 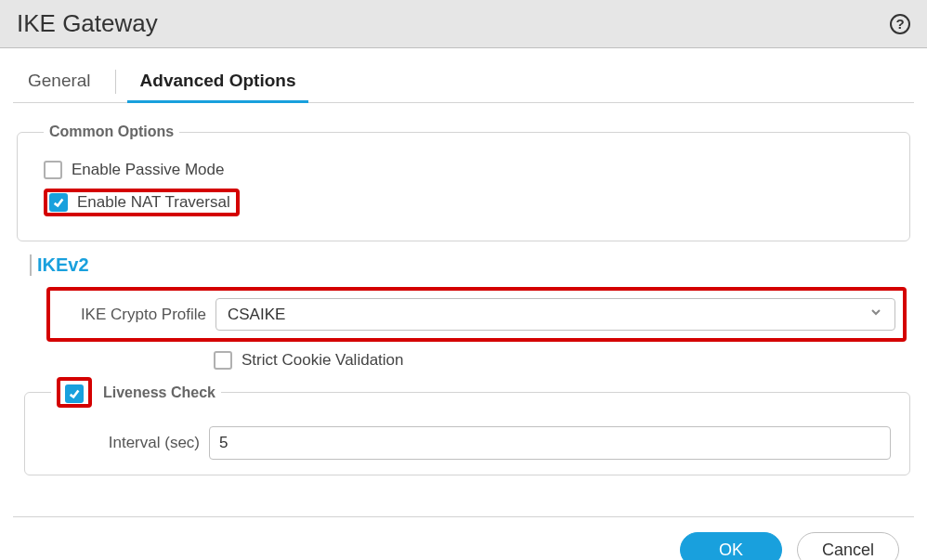 I want to click on passive-mode-label: Enable Passive Mode, so click(x=148, y=170).